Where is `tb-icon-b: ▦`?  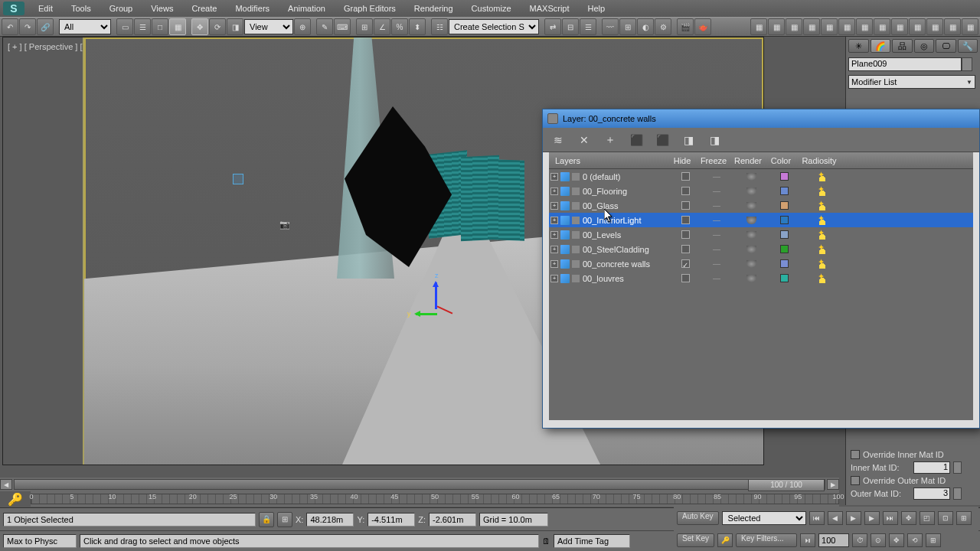 tb-icon-b: ▦ is located at coordinates (794, 27).